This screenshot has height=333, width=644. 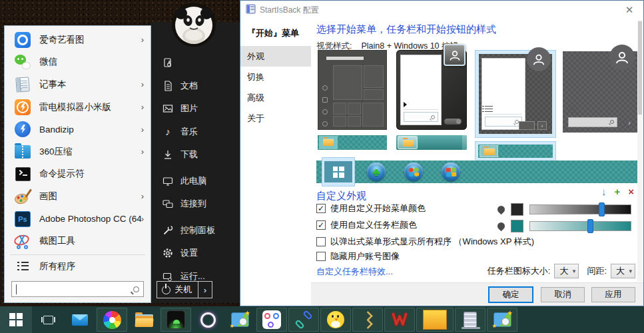 I want to click on taskbar-item-ring-app, so click(x=208, y=320).